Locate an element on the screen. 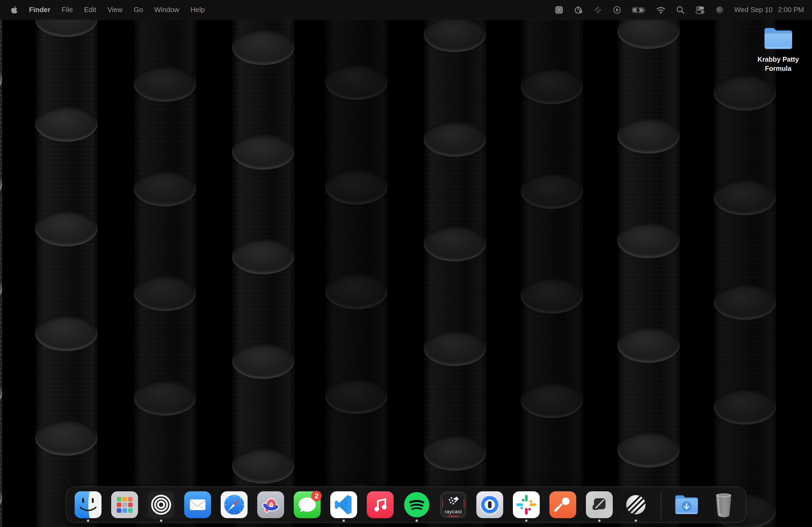 Image resolution: width=812 pixels, height=527 pixels. dock-item-messages: 2 is located at coordinates (307, 505).